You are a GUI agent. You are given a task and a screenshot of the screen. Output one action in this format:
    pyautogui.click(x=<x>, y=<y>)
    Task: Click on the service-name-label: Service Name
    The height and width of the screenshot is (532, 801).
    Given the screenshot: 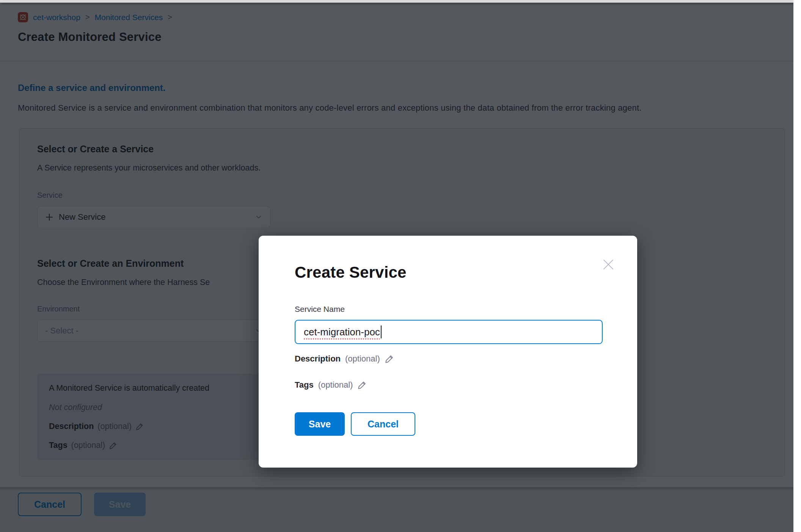 What is the action you would take?
    pyautogui.click(x=320, y=309)
    